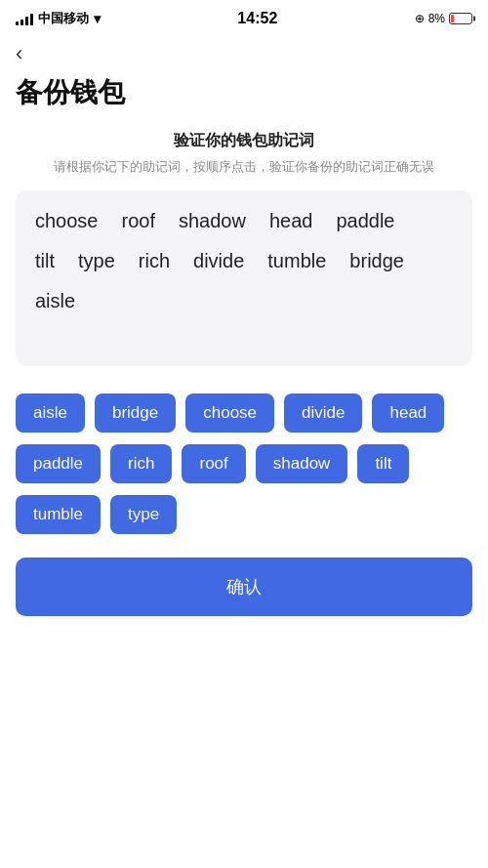 This screenshot has width=488, height=868. I want to click on word-chip: type, so click(143, 515).